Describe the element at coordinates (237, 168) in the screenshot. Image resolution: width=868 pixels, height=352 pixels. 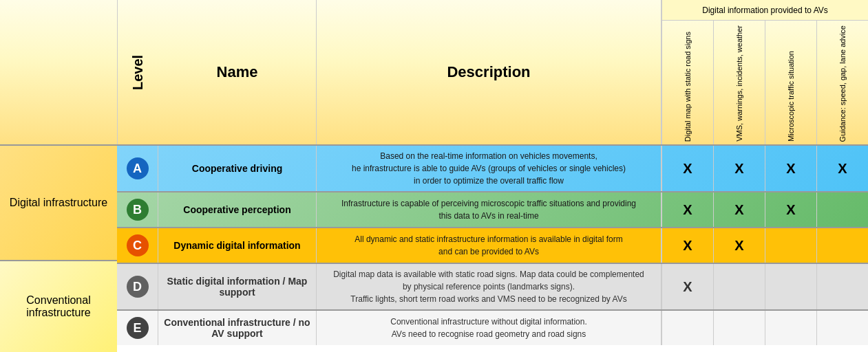
I see `name-cell: Cooperative driving` at that location.